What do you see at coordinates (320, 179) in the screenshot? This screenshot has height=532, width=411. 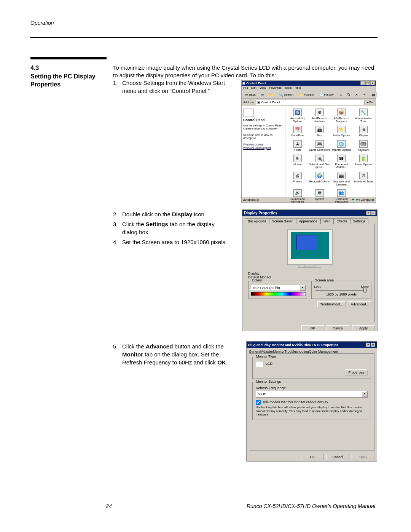 I see `cp-icon-regional-options: 🌍Regional Options` at bounding box center [320, 179].